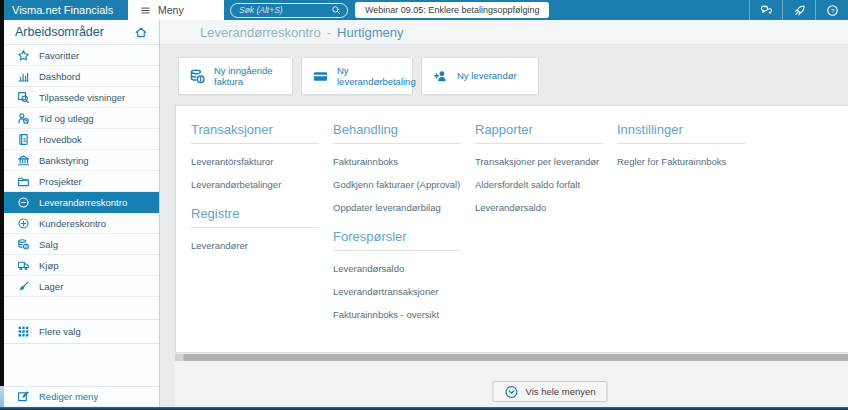 The height and width of the screenshot is (410, 848). I want to click on help-icon: ?, so click(832, 10).